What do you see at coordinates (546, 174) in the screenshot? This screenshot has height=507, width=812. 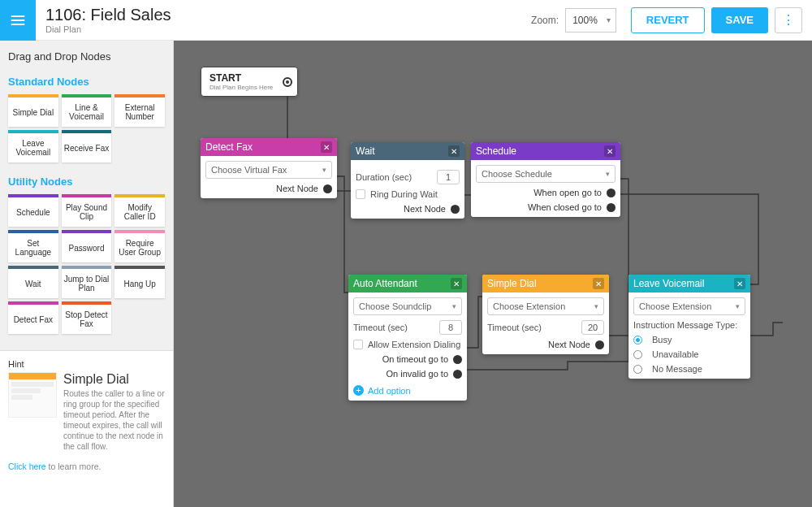 I see `schedule-select: Choose Schedule` at bounding box center [546, 174].